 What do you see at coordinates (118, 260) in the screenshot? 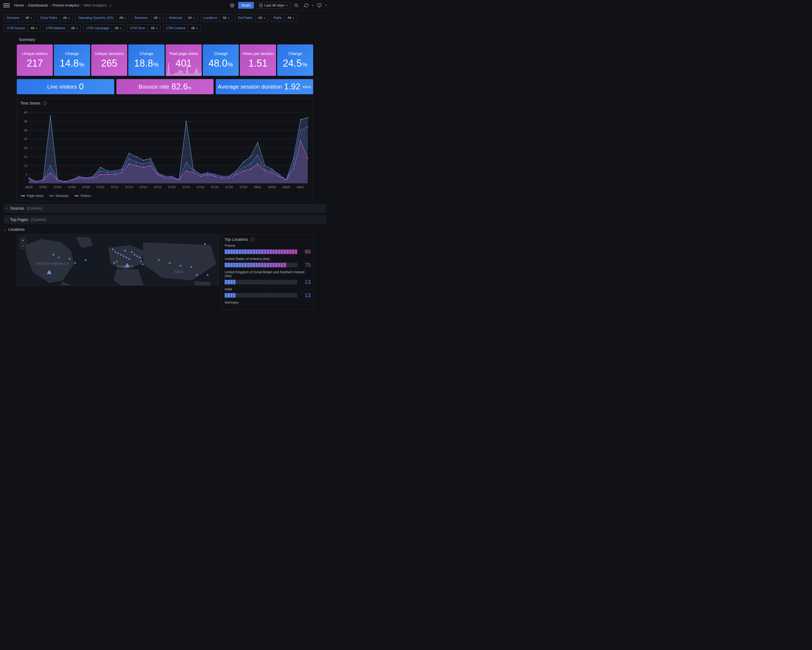
I see `map-panel: + − NORTH AMERICA EUROPE ASIA` at bounding box center [118, 260].